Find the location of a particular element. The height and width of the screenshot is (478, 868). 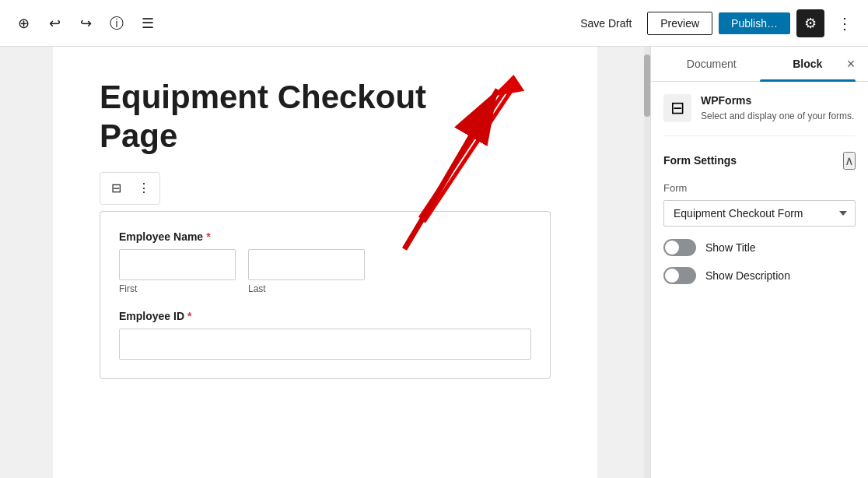

first-name-input is located at coordinates (177, 265).